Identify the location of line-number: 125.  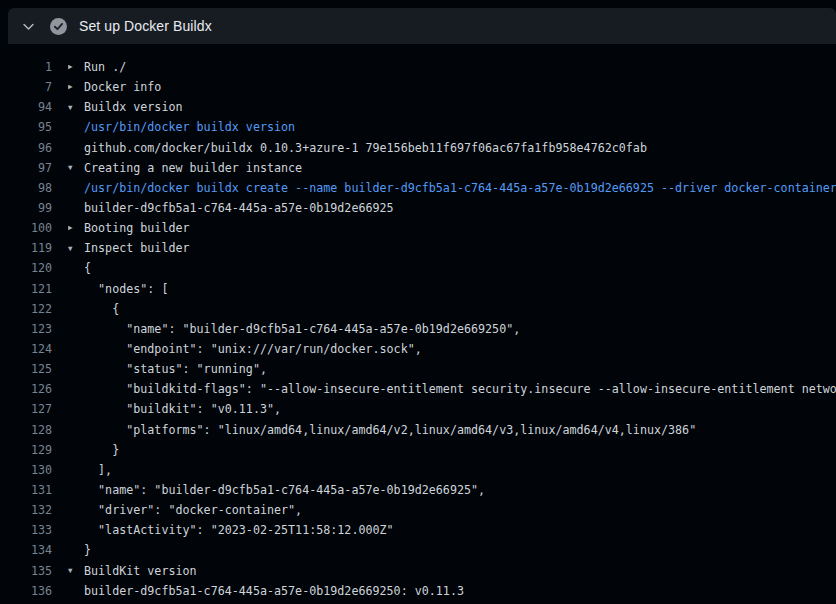
(26, 369).